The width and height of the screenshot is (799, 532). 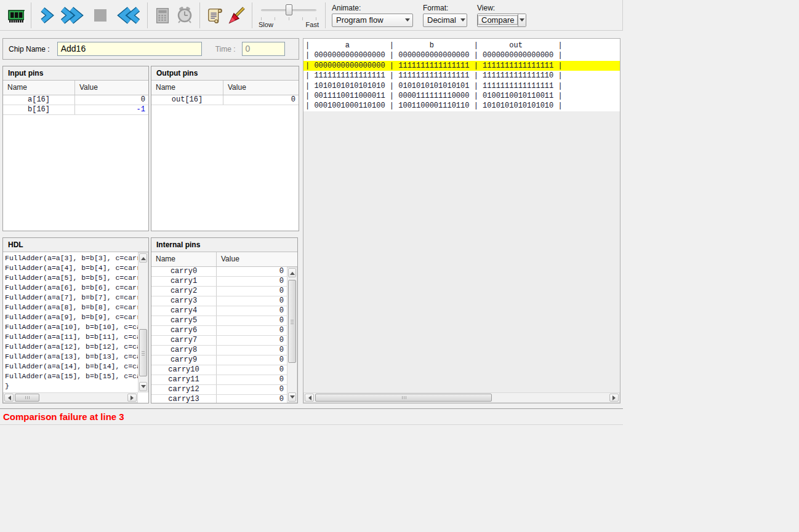 What do you see at coordinates (219, 331) in the screenshot?
I see `table-row: carry60` at bounding box center [219, 331].